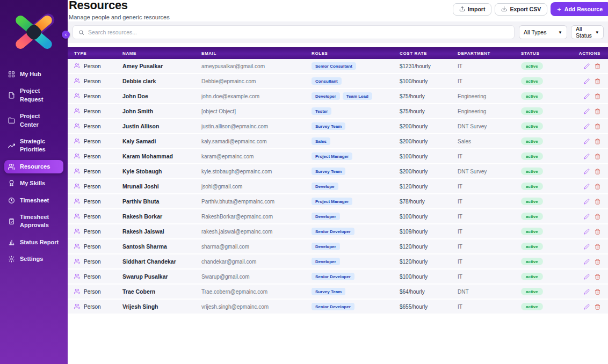 The height and width of the screenshot is (364, 608). I want to click on column-header-name: NAME, so click(162, 54).